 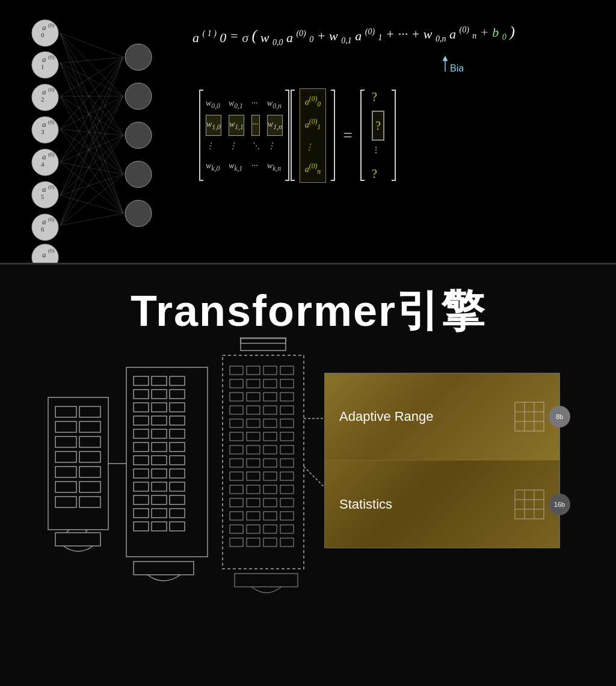 I want to click on matrix-w-cell: w0,n, so click(x=275, y=104).